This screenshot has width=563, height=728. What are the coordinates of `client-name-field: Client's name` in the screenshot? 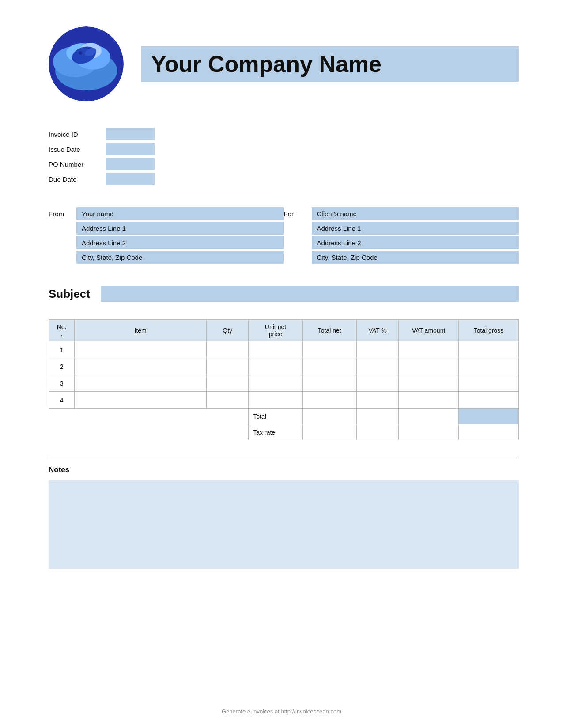 It's located at (416, 214).